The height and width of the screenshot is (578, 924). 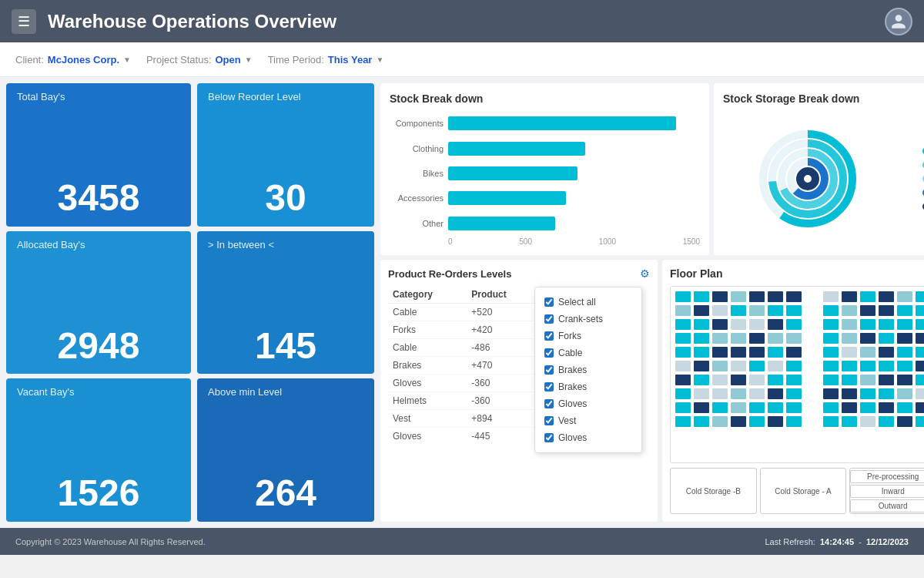 I want to click on menu-button: ☰, so click(x=24, y=22).